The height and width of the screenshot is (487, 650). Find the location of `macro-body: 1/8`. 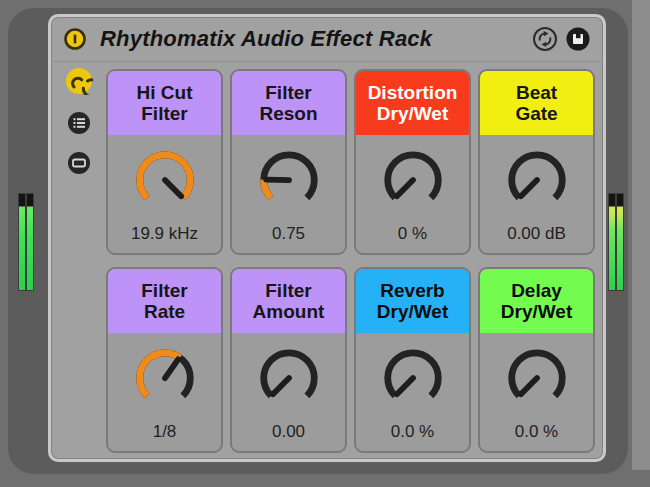

macro-body: 1/8 is located at coordinates (164, 392).